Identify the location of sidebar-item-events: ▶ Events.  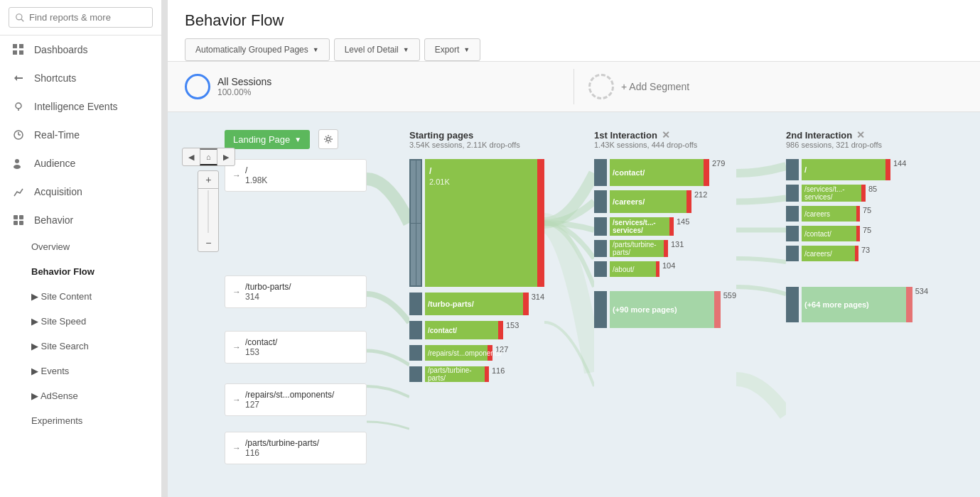
(81, 371).